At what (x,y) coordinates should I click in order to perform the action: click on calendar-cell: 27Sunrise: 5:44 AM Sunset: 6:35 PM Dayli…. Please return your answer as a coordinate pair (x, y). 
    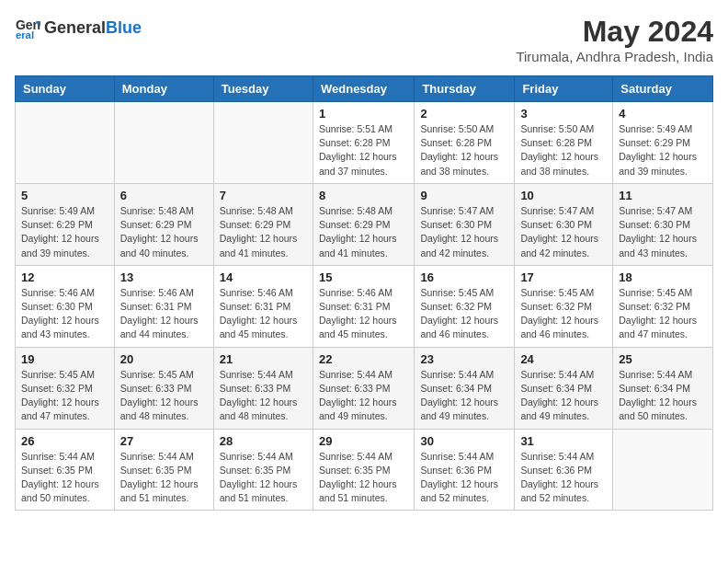
    Looking at the image, I should click on (164, 469).